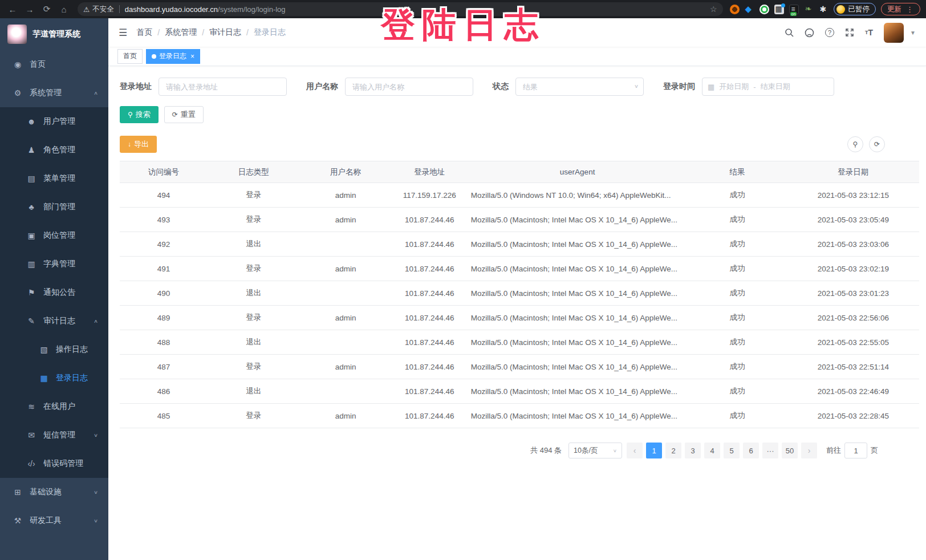 This screenshot has height=560, width=926. I want to click on extensions-pinwheel-icon, so click(823, 9).